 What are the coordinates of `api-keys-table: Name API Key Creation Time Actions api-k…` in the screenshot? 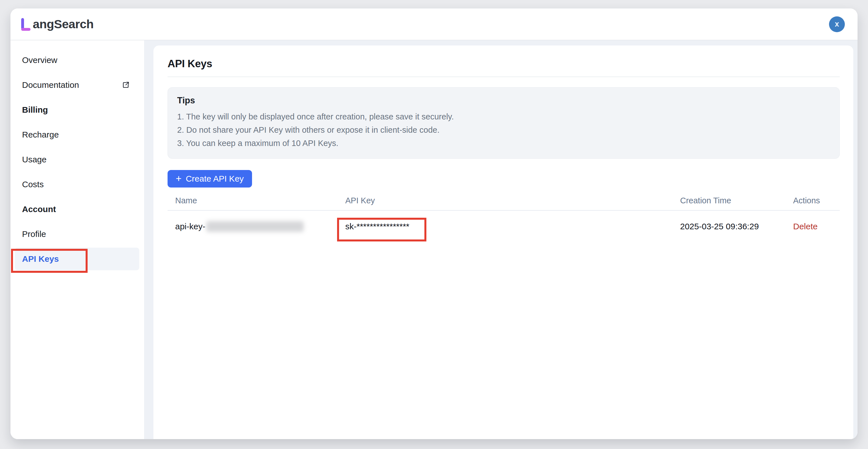 It's located at (503, 217).